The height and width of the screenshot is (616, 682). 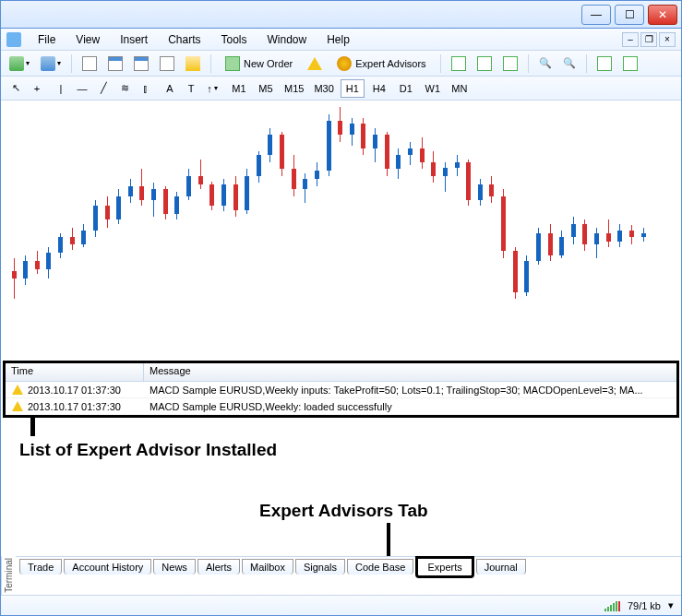 What do you see at coordinates (433, 89) in the screenshot?
I see `timeframe-w1: W1` at bounding box center [433, 89].